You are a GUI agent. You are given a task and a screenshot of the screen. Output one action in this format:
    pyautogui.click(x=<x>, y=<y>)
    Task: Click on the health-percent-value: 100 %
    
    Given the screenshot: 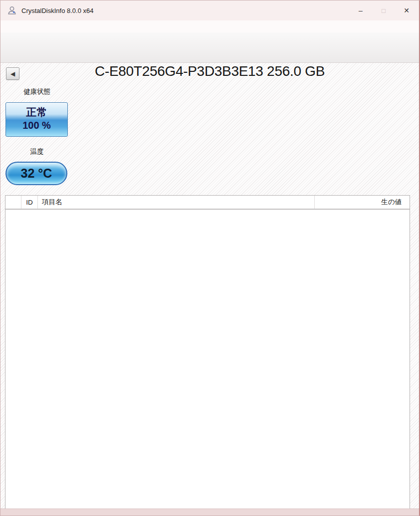 What is the action you would take?
    pyautogui.click(x=37, y=125)
    